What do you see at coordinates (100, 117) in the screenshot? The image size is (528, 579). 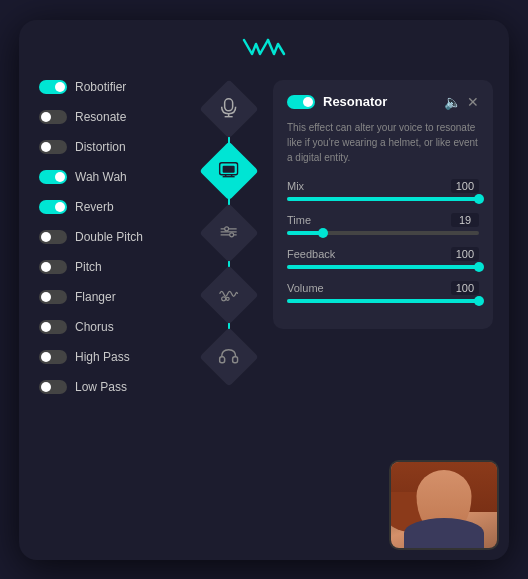 I see `effect-label-resonate: Resonate` at bounding box center [100, 117].